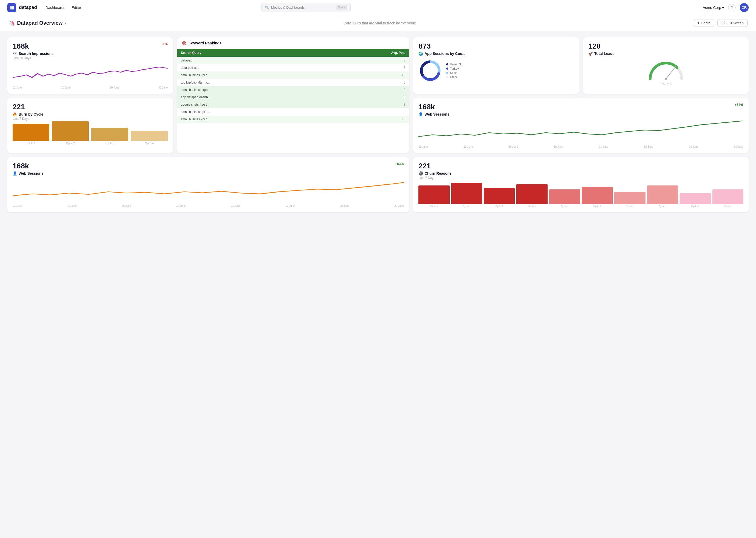 The height and width of the screenshot is (538, 756). I want to click on bar-label: Cycle 2, so click(71, 143).